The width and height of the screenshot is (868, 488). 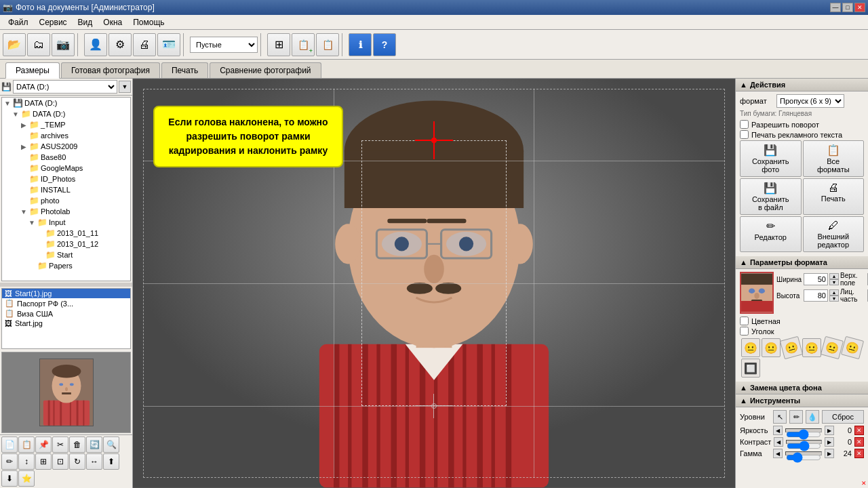 I want to click on toolbar-dropdown: Пустые Все, so click(x=224, y=45).